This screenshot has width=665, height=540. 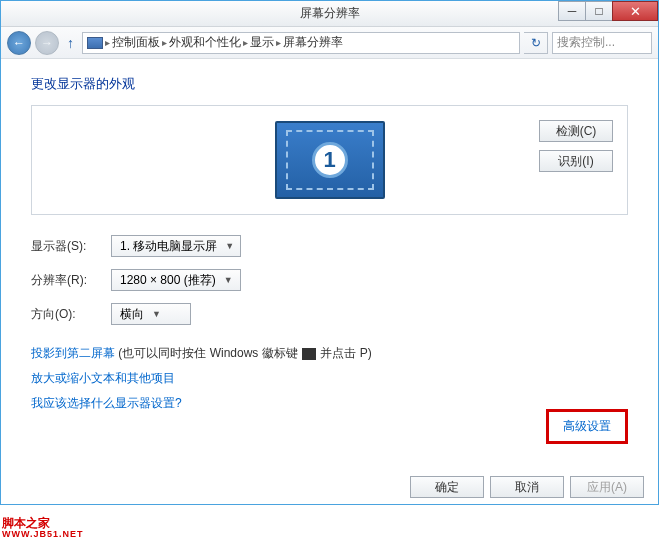 What do you see at coordinates (527, 487) in the screenshot?
I see `cancel-button: 取消` at bounding box center [527, 487].